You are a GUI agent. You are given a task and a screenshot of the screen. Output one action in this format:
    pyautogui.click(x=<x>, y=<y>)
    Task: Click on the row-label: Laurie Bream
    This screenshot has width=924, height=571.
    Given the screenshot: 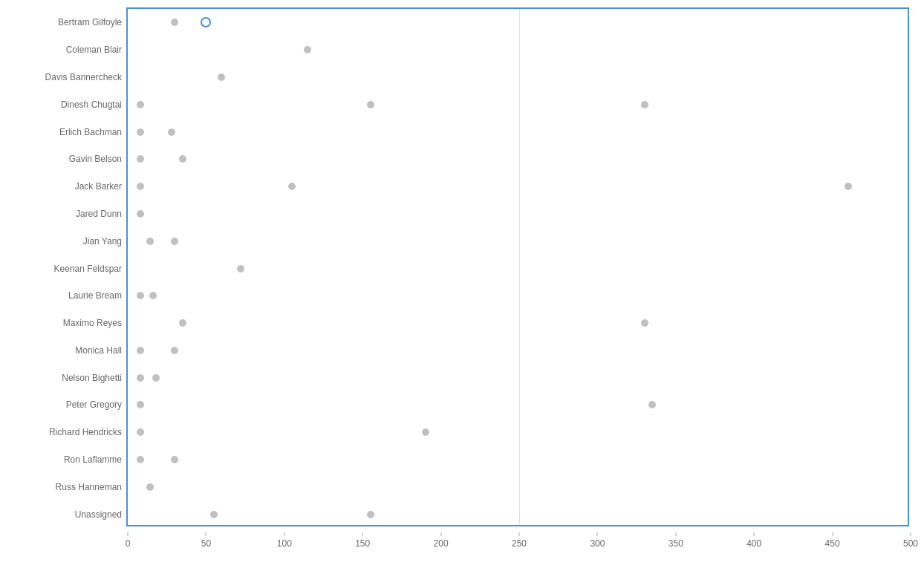 What is the action you would take?
    pyautogui.click(x=95, y=296)
    